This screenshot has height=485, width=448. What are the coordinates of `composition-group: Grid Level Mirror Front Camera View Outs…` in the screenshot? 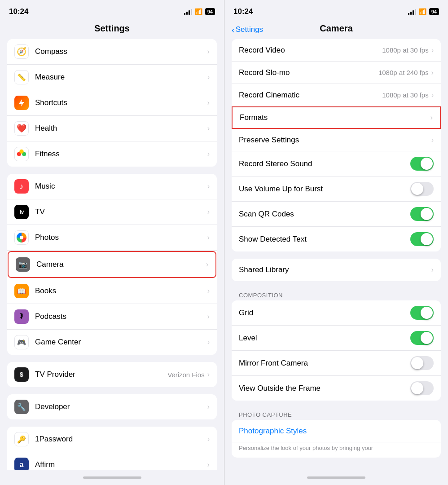 It's located at (336, 350).